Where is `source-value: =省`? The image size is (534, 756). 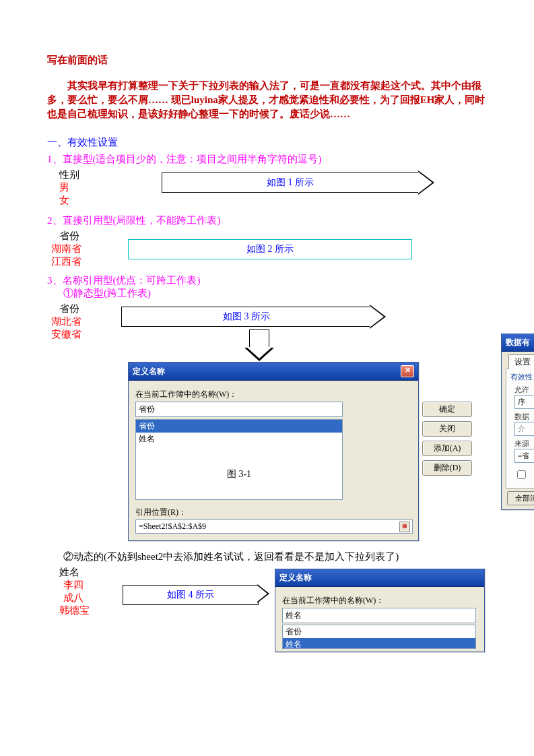
source-value: =省 is located at coordinates (524, 455).